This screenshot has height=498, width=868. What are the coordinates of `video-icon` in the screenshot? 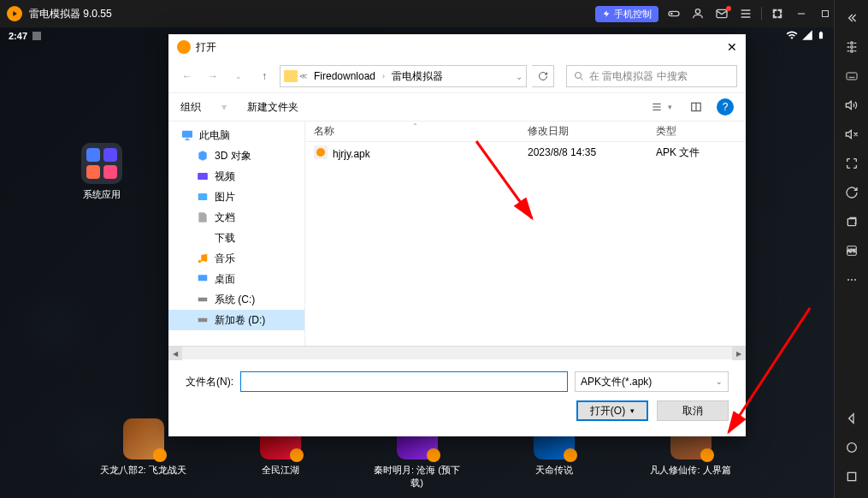 It's located at (203, 176).